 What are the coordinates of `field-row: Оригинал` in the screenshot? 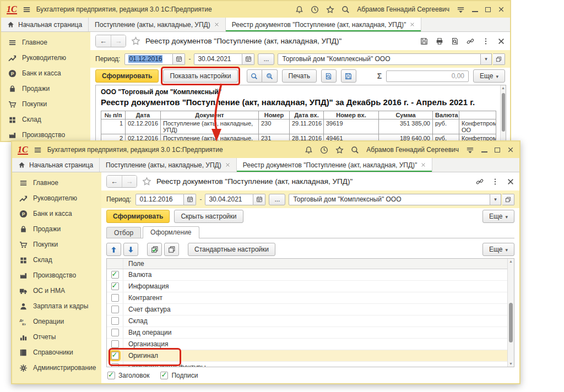 It's located at (311, 356).